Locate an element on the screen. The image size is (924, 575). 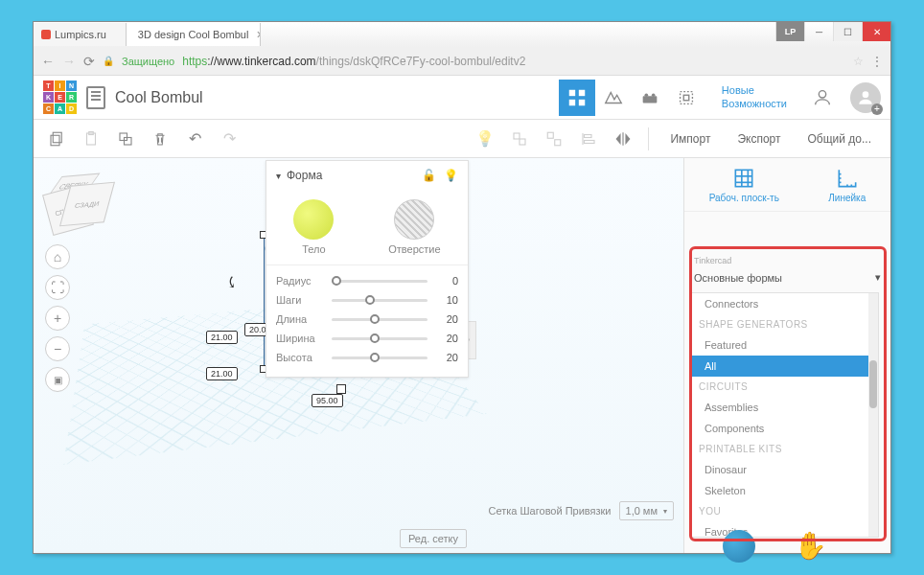
browser-menu-icon: ⋮ is located at coordinates (877, 61).